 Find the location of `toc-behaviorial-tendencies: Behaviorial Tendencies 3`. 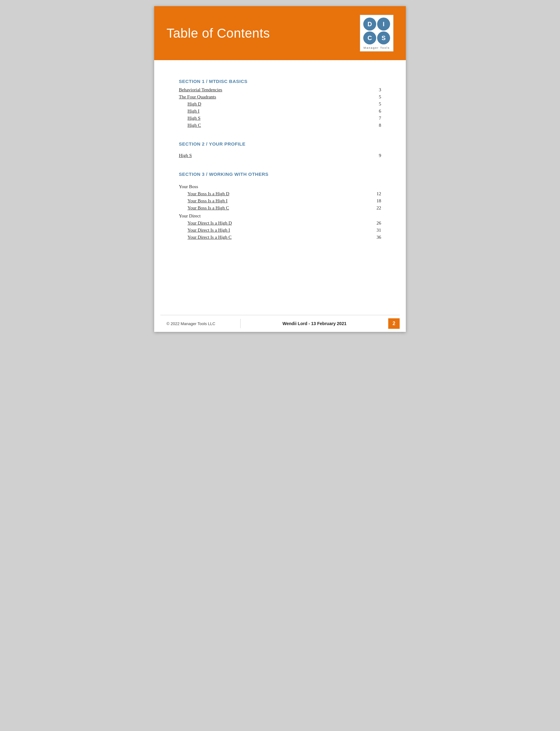

toc-behaviorial-tendencies: Behaviorial Tendencies 3 is located at coordinates (280, 90).